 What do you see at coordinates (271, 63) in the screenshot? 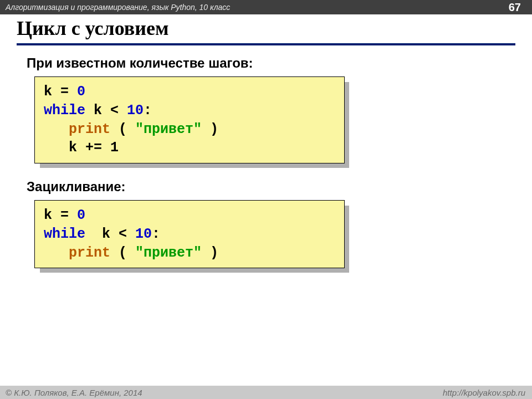
I see `heading-known-steps: При известном количестве шагов:` at bounding box center [271, 63].